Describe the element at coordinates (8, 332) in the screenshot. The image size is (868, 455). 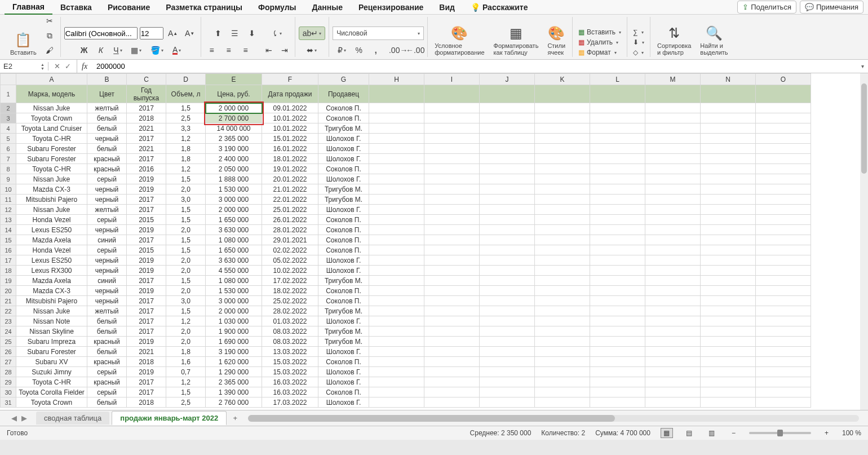
I see `row-header-24: 24` at that location.